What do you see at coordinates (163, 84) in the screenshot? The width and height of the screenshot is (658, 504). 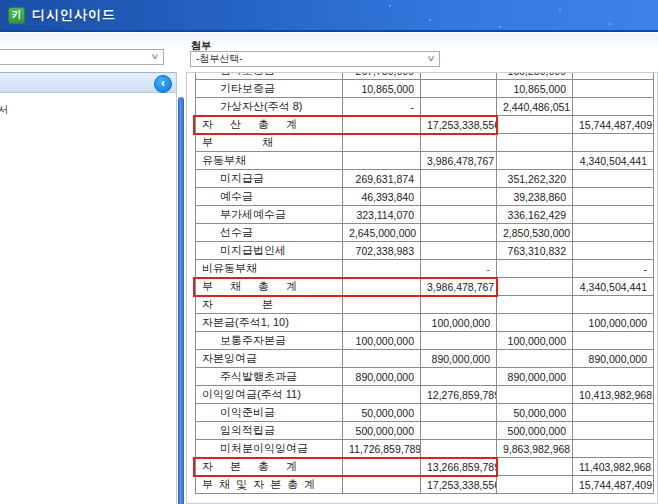 I see `collapse-sidebar-button: ‹` at bounding box center [163, 84].